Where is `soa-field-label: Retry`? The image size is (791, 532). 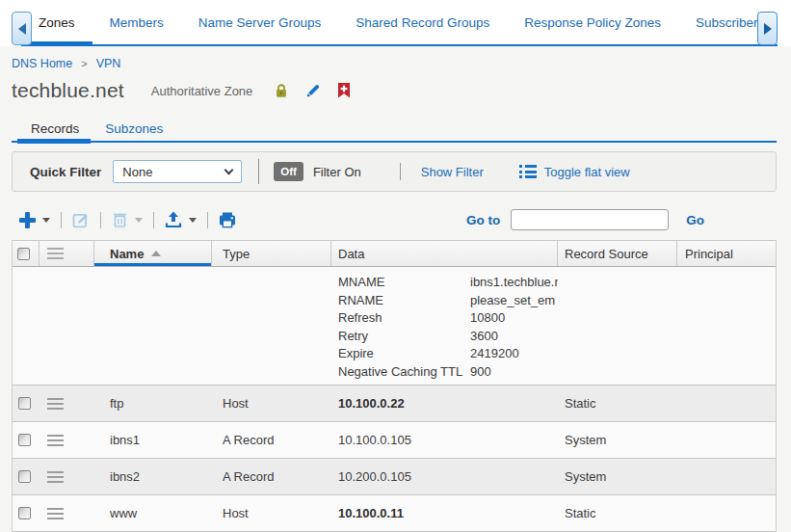 soa-field-label: Retry is located at coordinates (405, 337).